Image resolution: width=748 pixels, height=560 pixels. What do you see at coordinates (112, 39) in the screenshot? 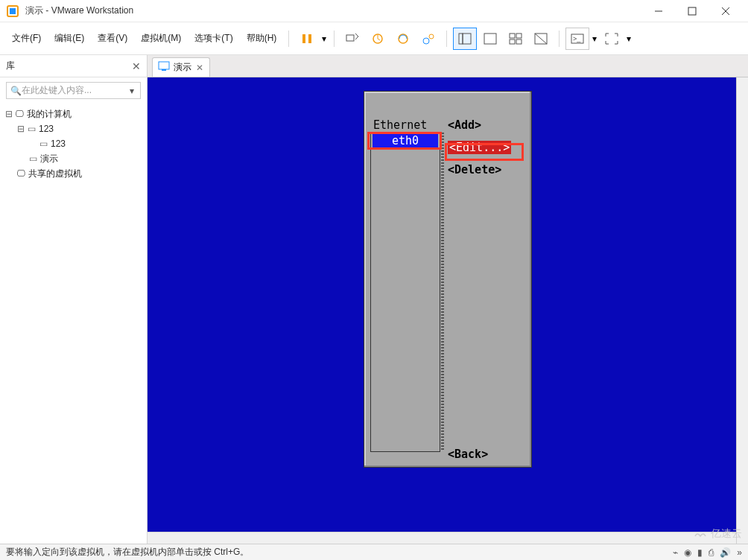
I see `menu-view: 查看(V)` at bounding box center [112, 39].